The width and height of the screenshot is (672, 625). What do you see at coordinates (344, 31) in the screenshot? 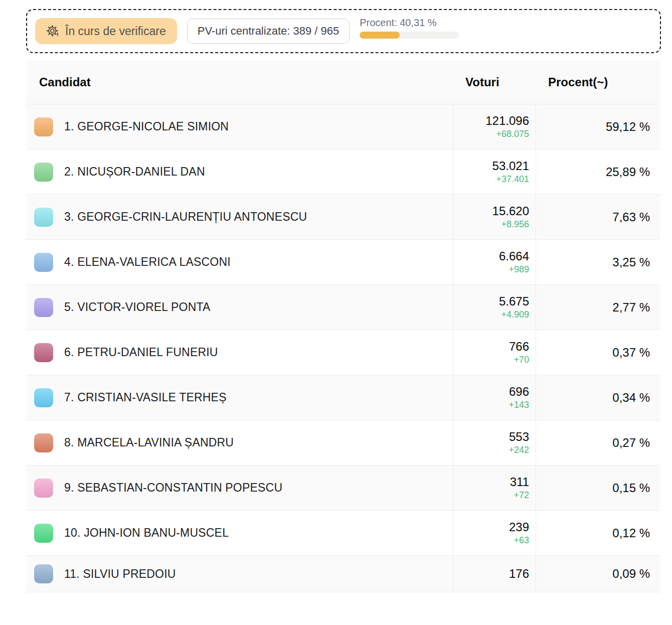
I see `verification-status-bar: În curs de verificare PV-uri centralizat…` at bounding box center [344, 31].